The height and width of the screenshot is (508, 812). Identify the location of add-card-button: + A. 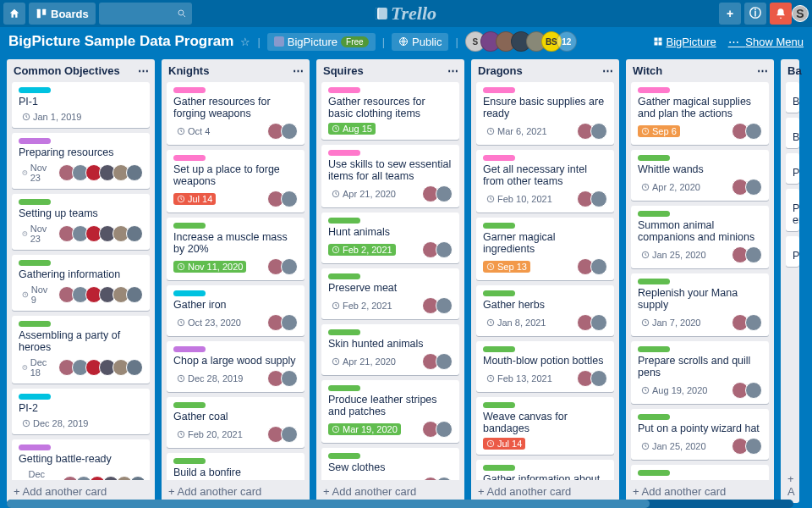
(790, 485).